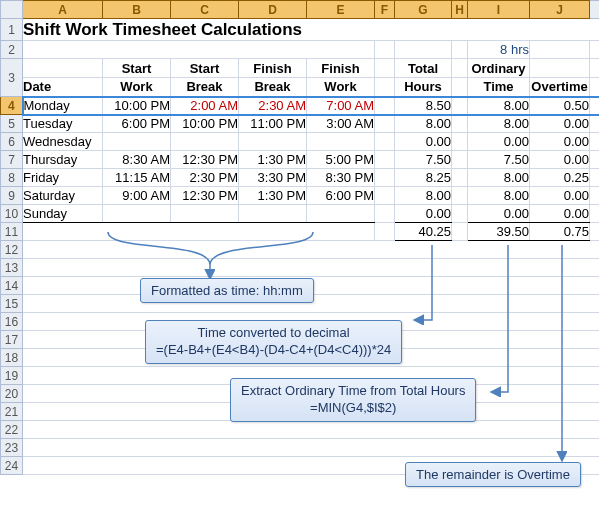  Describe the element at coordinates (424, 68) in the screenshot. I see `hdr-total-1: Total` at that location.